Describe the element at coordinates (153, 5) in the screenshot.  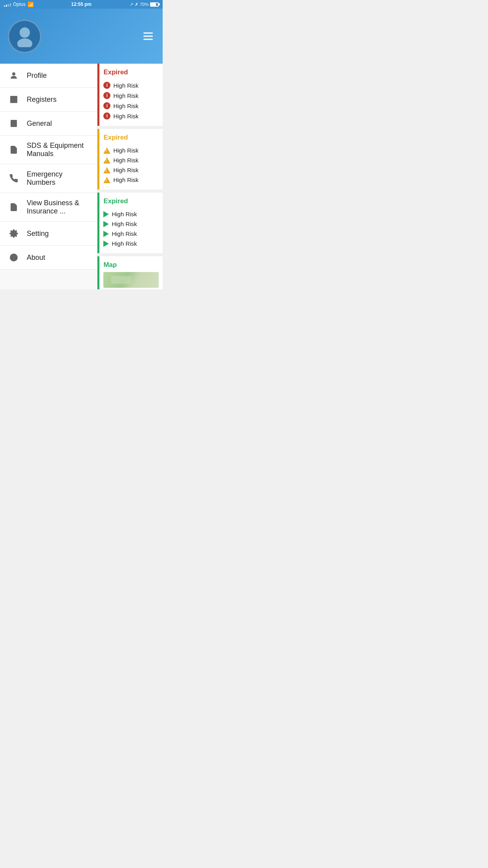
I see `battery-fill` at that location.